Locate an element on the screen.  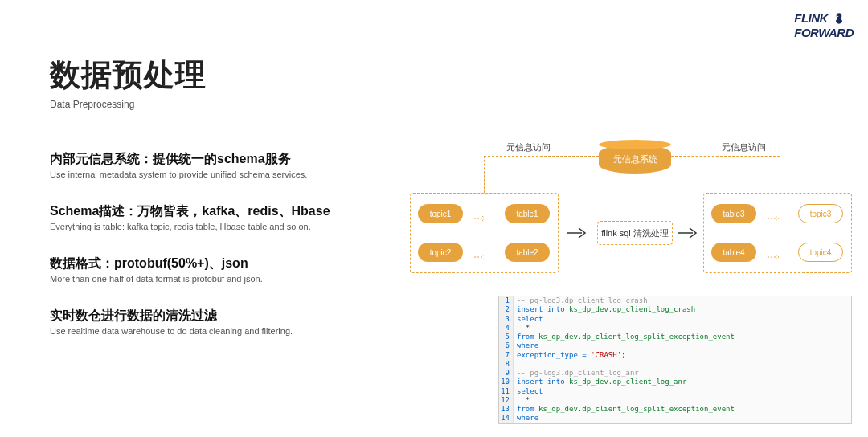
code-line: 9-- pg-log3.dp_client_log_anr is located at coordinates (675, 373).